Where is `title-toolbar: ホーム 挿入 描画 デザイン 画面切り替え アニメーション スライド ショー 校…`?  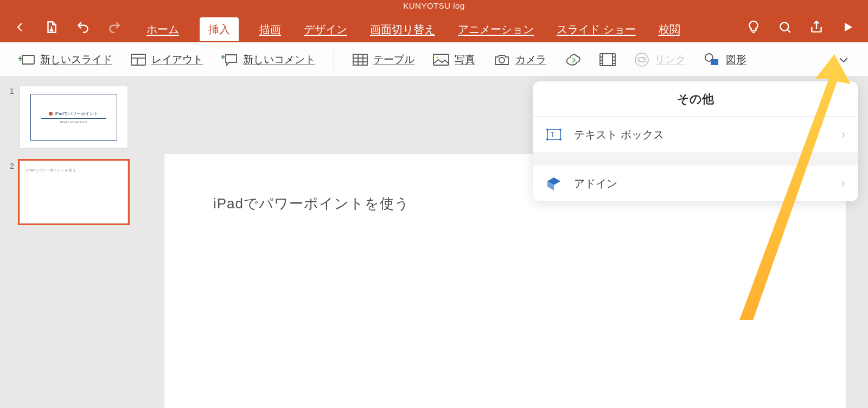
title-toolbar: ホーム 挿入 描画 デザイン 画面切り替え アニメーション スライド ショー 校… is located at coordinates (434, 28).